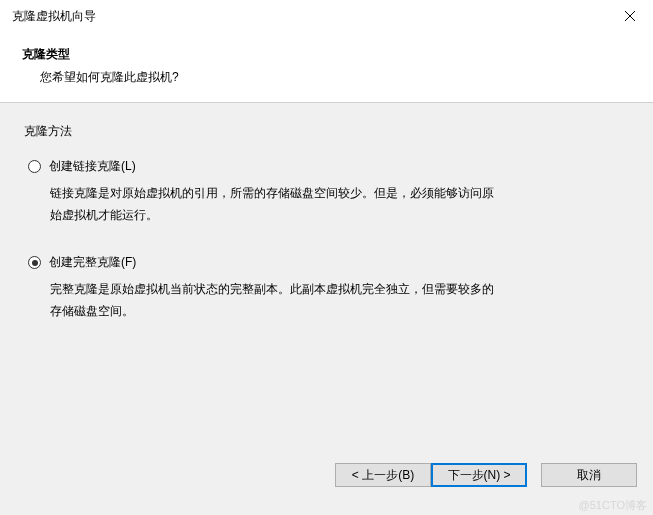 The width and height of the screenshot is (653, 515). Describe the element at coordinates (263, 300) in the screenshot. I see `radio-description: 完整克隆是原始虚拟机当前状态的完整副本。此副本虚拟机完全独立，但需要较多的存储磁…` at that location.